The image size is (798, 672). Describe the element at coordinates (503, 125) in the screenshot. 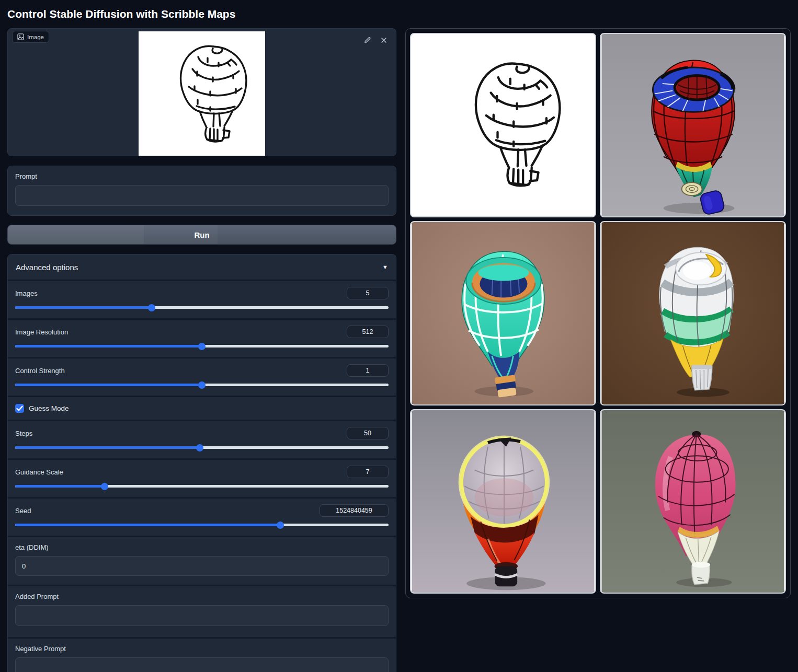

I see `gallery-item-scribble` at that location.